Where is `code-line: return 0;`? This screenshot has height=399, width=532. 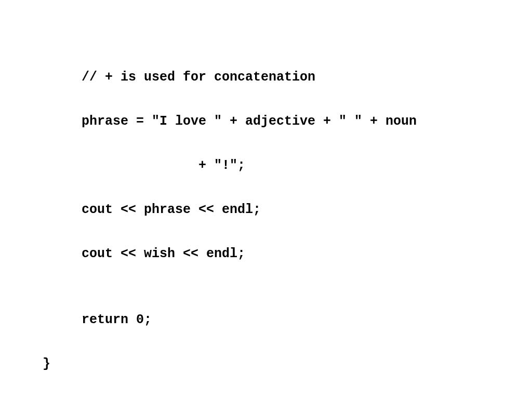
code-line: return 0; is located at coordinates (287, 320).